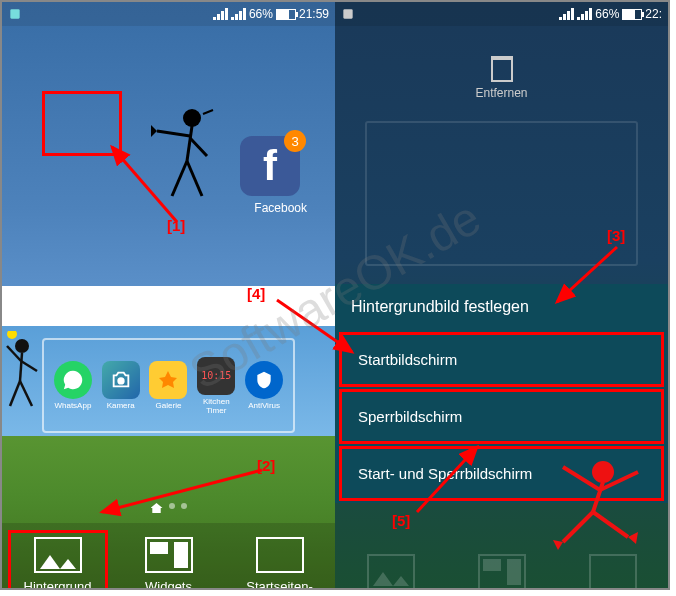 The height and width of the screenshot is (596, 676). Describe the element at coordinates (121, 386) in the screenshot. I see `app-camera: Kamera` at that location.